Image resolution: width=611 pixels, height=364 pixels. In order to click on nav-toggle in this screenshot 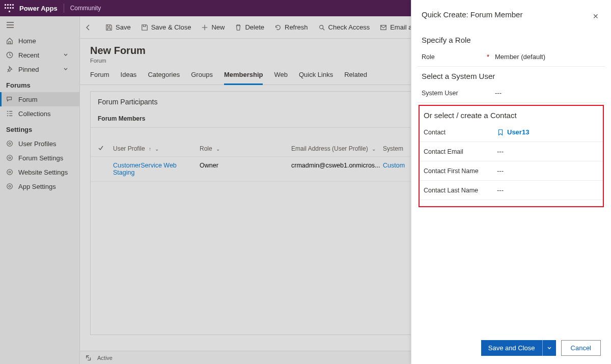, I will do `click(40, 25)`.